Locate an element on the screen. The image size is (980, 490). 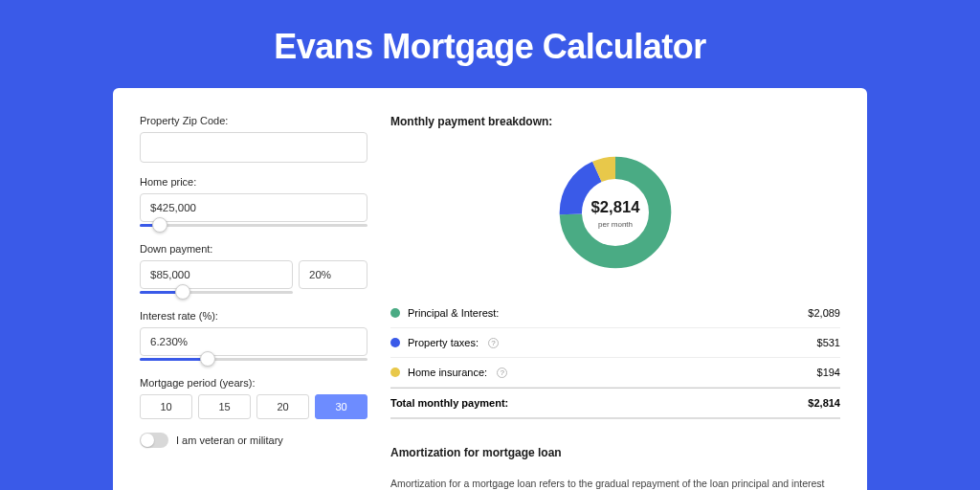
amortization-body: Amortization for a mortgage loan refers … is located at coordinates (615, 483).